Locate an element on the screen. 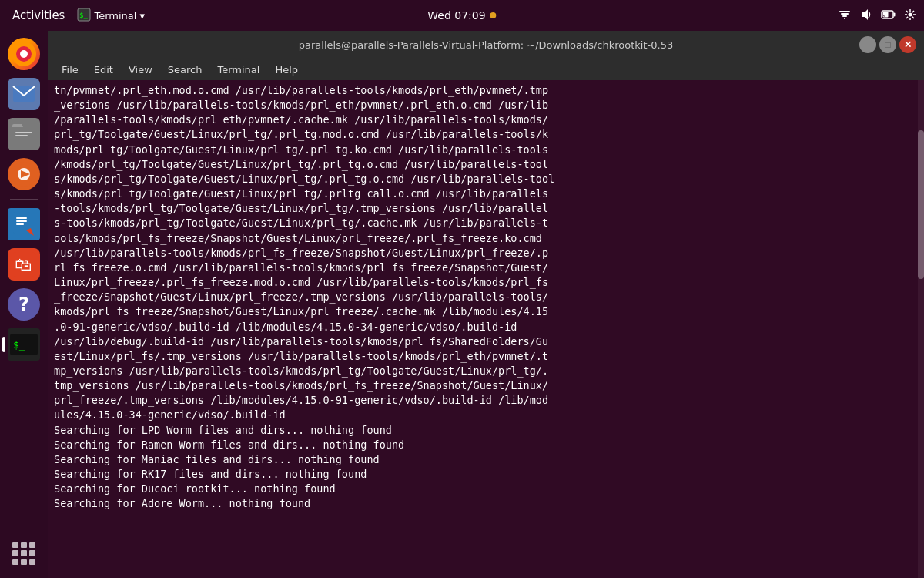  menu-view: View is located at coordinates (140, 69).